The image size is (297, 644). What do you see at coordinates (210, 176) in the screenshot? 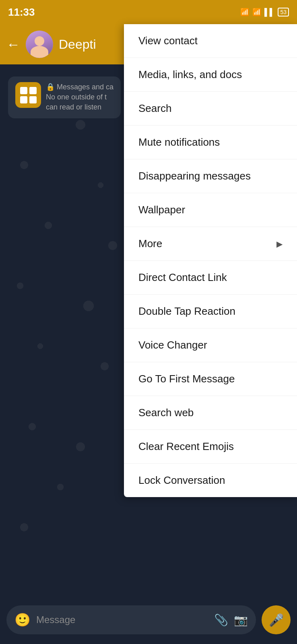
I see `menu-item-disappearing-messages: Disappearing messages` at bounding box center [210, 176].